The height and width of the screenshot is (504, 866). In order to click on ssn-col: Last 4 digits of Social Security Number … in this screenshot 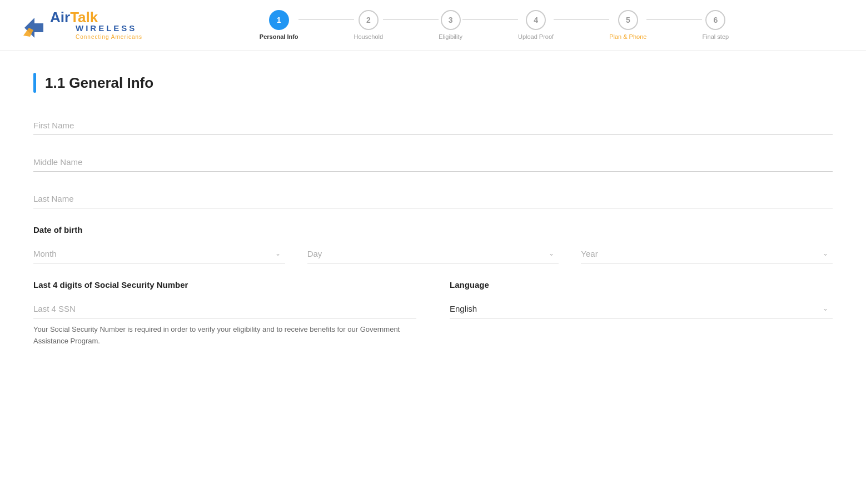, I will do `click(225, 313)`.